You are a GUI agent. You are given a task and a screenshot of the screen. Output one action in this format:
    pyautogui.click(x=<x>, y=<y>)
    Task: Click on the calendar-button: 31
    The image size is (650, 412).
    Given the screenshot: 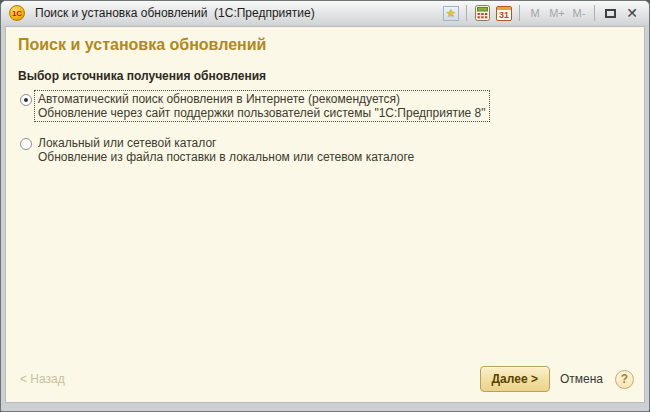 What is the action you would take?
    pyautogui.click(x=504, y=13)
    